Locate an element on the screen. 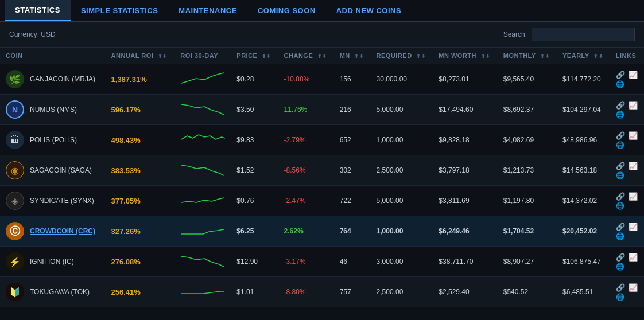 The height and width of the screenshot is (320, 644). chart-sagacoin is located at coordinates (203, 171).